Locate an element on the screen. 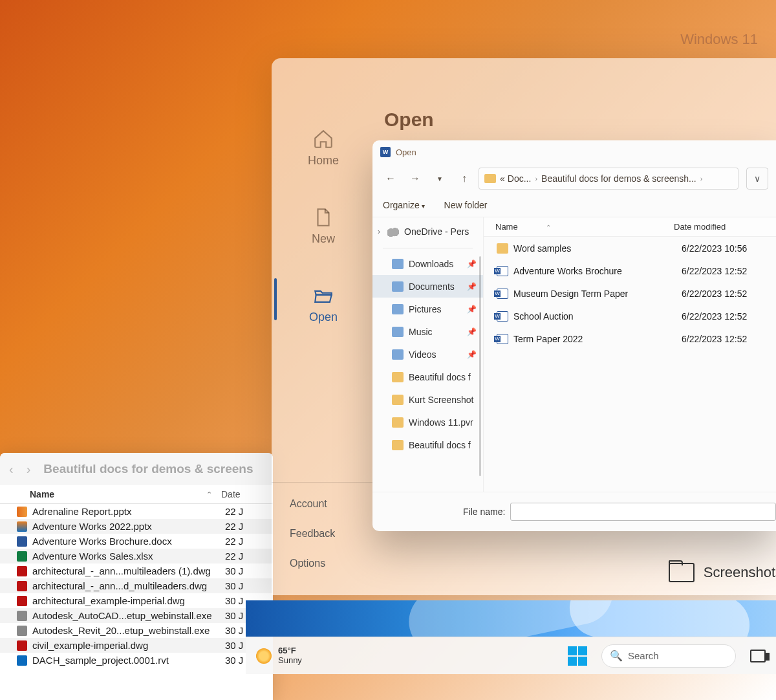 The width and height of the screenshot is (776, 700). file-date: 6/22/2023 10:56 is located at coordinates (714, 248).